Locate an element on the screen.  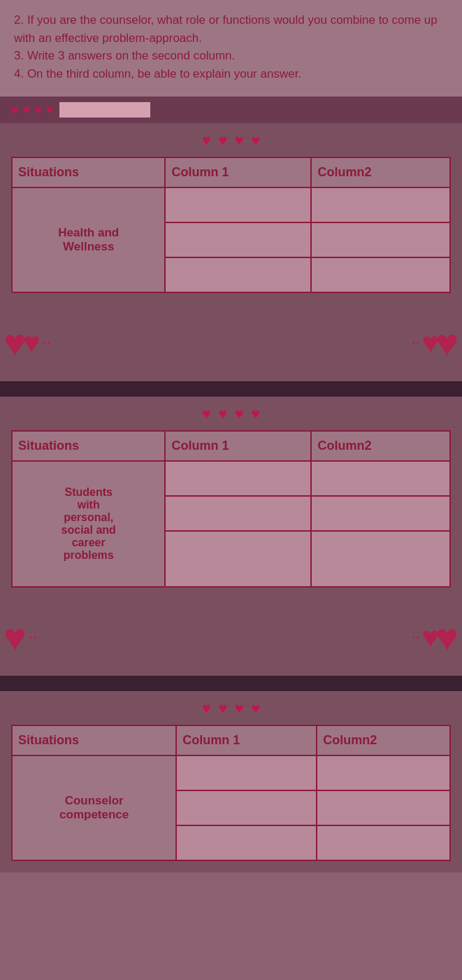
right-heart-cluster: • • ♥ ♥ is located at coordinates (435, 343).